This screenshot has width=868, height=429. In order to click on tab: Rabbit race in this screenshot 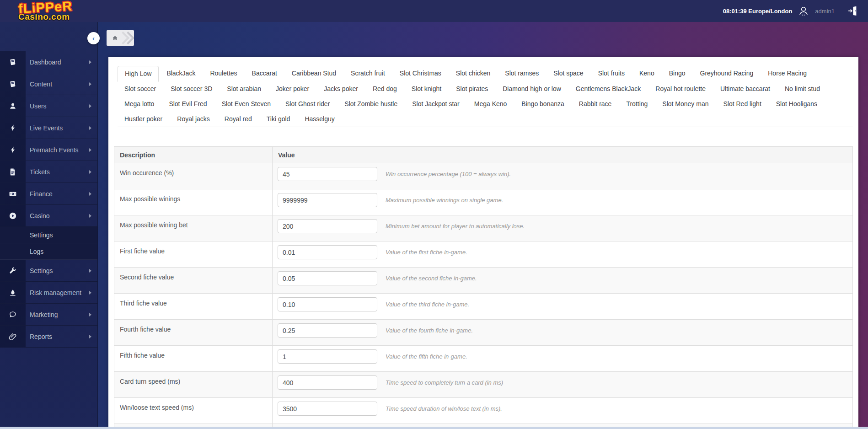, I will do `click(595, 104)`.